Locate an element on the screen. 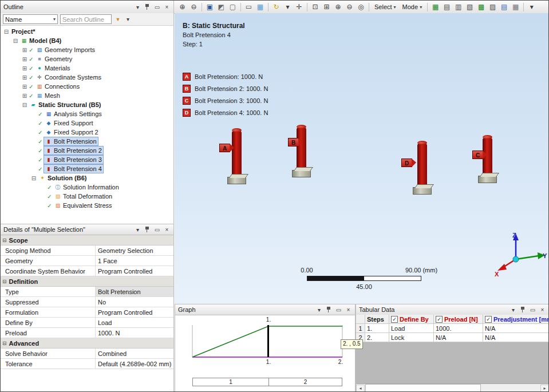 The image size is (549, 392). tabular-header-cell: ✓Define By is located at coordinates (412, 319).